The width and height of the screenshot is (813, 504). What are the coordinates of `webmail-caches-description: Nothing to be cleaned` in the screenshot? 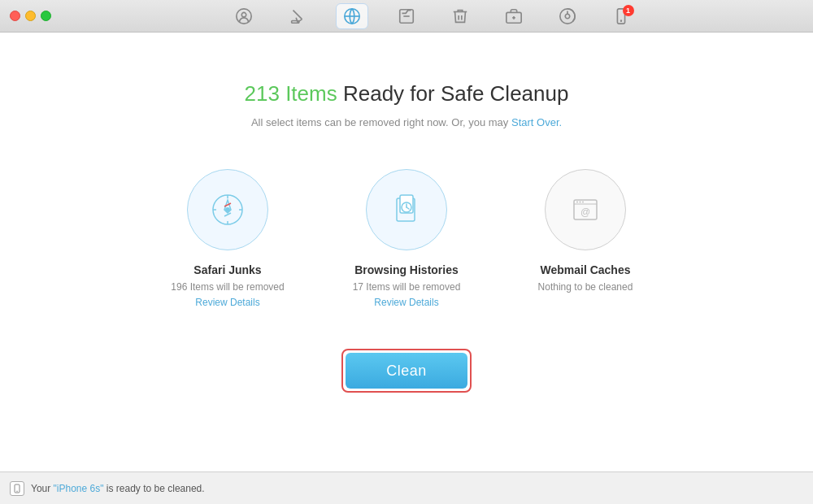 It's located at (585, 287).